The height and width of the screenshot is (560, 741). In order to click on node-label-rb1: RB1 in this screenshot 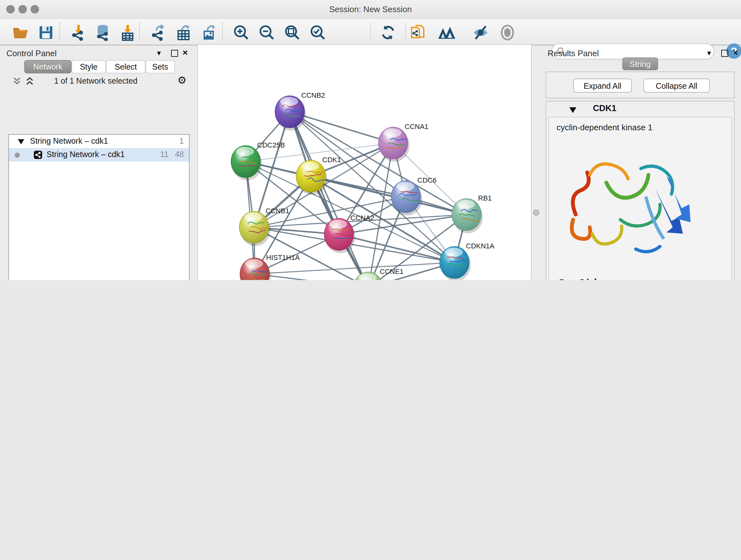, I will do `click(485, 198)`.